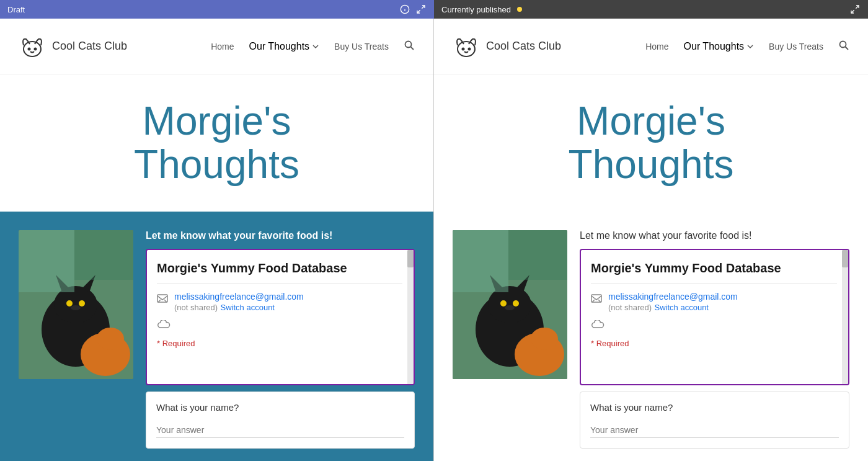 Image resolution: width=868 pixels, height=461 pixels. Describe the element at coordinates (280, 302) in the screenshot. I see `left-email-row: melissakingfreelance@gmail.com (not shar…` at that location.